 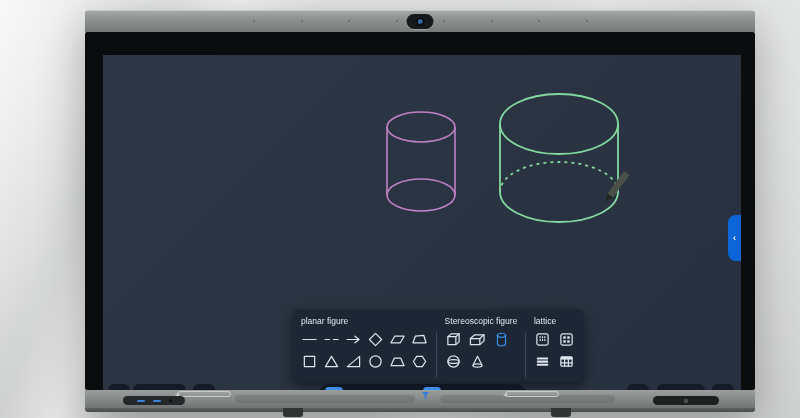 What do you see at coordinates (420, 362) in the screenshot?
I see `shape-hexagon` at bounding box center [420, 362].